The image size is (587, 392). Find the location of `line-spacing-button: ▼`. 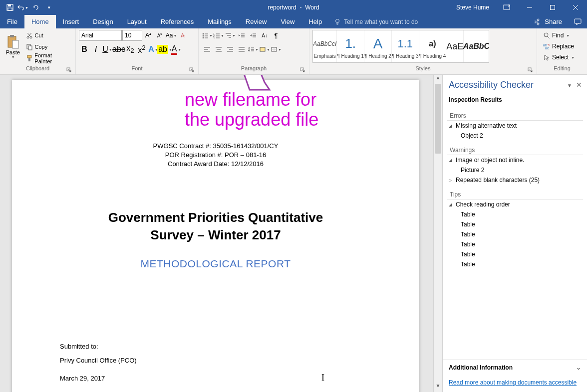

line-spacing-button: ▼ is located at coordinates (253, 49).